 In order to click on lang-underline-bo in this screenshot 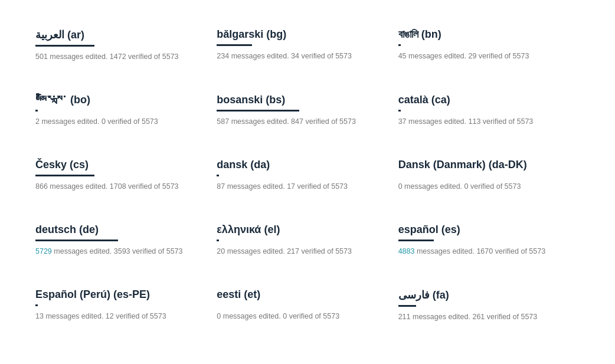, I will do `click(37, 111)`.